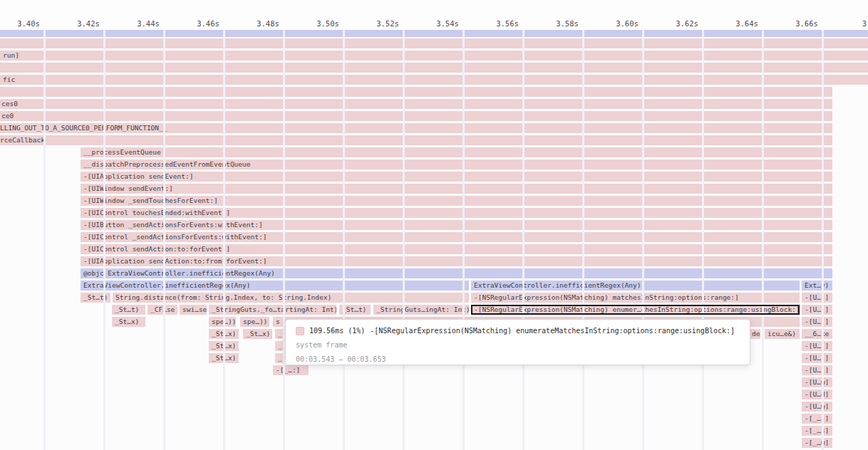 Image resolution: width=868 pixels, height=450 pixels. Describe the element at coordinates (416, 140) in the screenshot. I see `frame-cell: rceCallback` at that location.